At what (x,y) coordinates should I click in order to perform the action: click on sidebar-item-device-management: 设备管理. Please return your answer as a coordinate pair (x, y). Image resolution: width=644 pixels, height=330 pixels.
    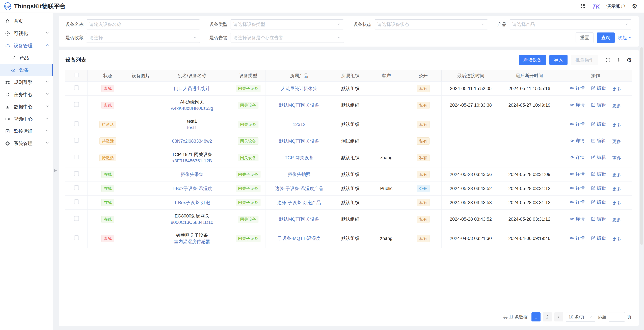
    Looking at the image, I should click on (26, 45).